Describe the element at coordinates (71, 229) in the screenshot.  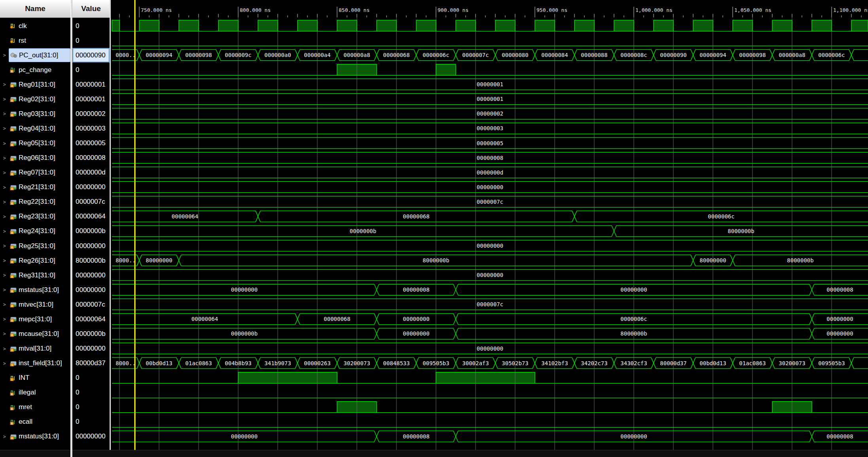
I see `name-value-splitter` at that location.